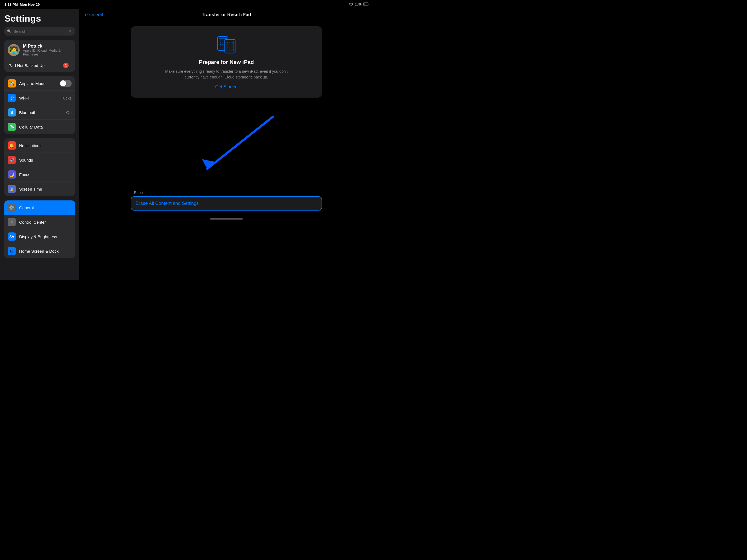 This screenshot has width=747, height=560. I want to click on general-icon: ⚙️, so click(12, 207).